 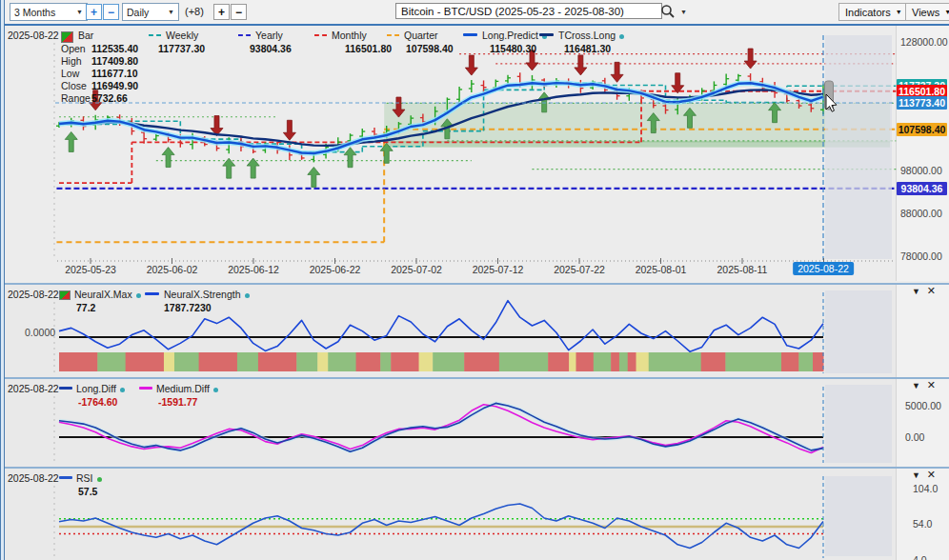 What do you see at coordinates (661, 270) in the screenshot?
I see `x-axis-tick: 2025-08-01` at bounding box center [661, 270].